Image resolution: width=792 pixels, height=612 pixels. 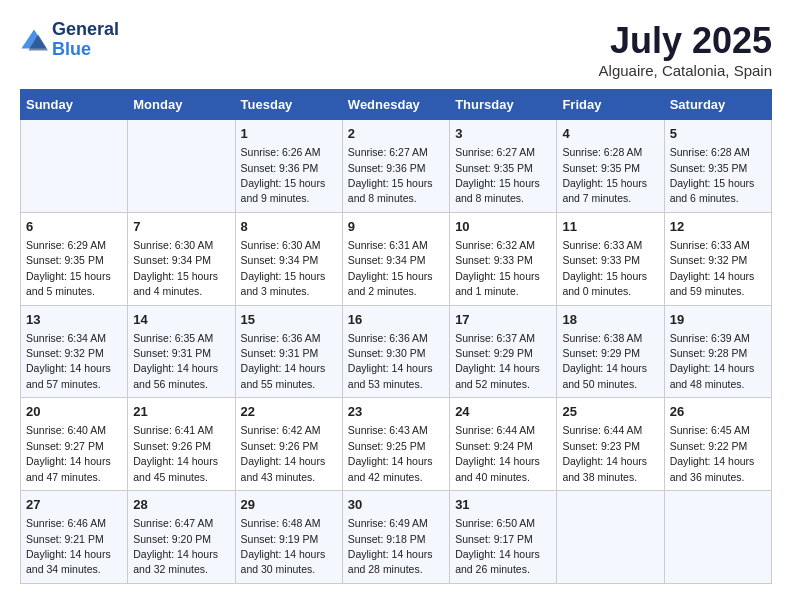 What do you see at coordinates (284, 361) in the screenshot?
I see `day-info: Sunrise: 6:36 AM Sunset: 9:31 PM Dayligh…` at bounding box center [284, 361].